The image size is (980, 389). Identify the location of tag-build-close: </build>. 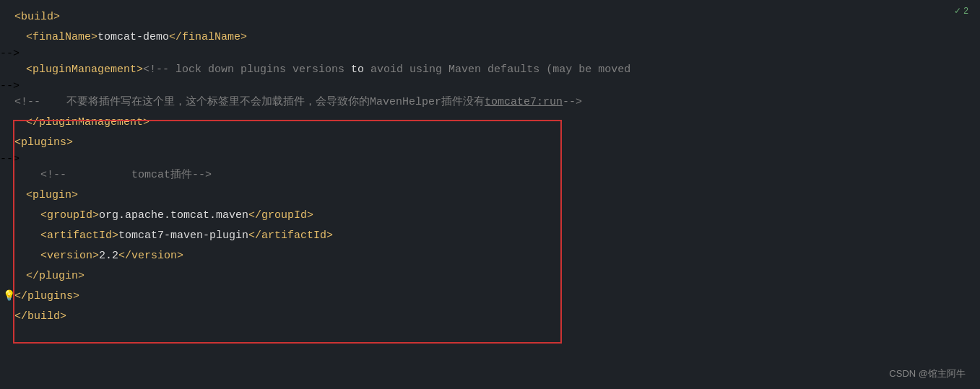
(40, 317).